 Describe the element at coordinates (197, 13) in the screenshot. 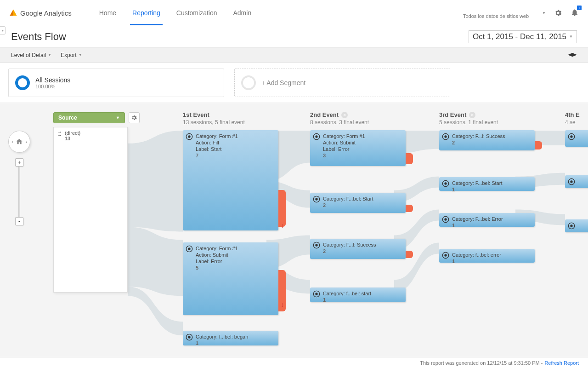

I see `nav-customization: Customization` at that location.